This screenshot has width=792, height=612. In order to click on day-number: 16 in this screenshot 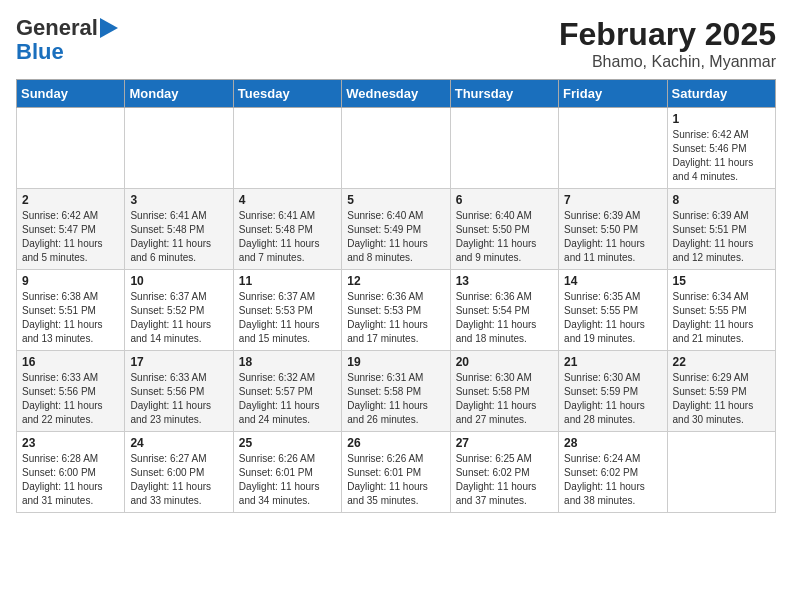, I will do `click(70, 362)`.